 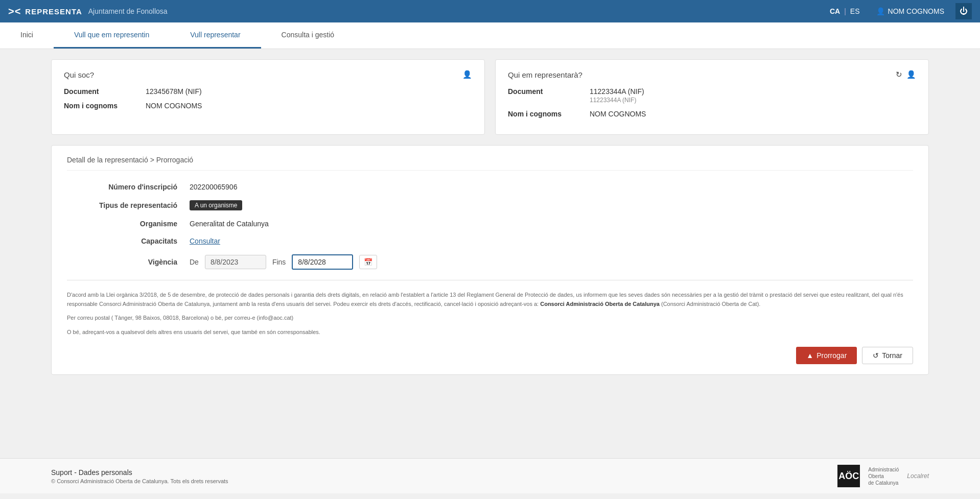 I want to click on main-nav: Inici Vull que em representin Vull repre…, so click(x=490, y=36).